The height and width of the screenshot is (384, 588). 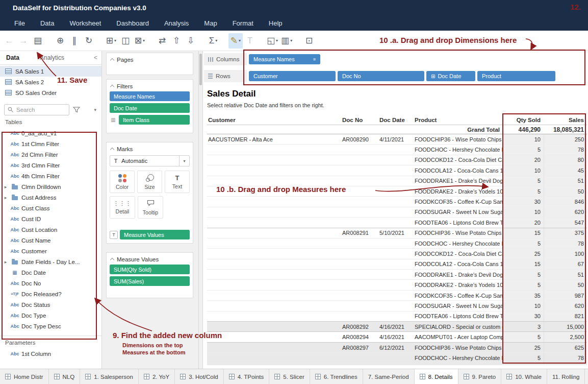 I want to click on field-item-1st-column: Abc1st Column, so click(x=51, y=353).